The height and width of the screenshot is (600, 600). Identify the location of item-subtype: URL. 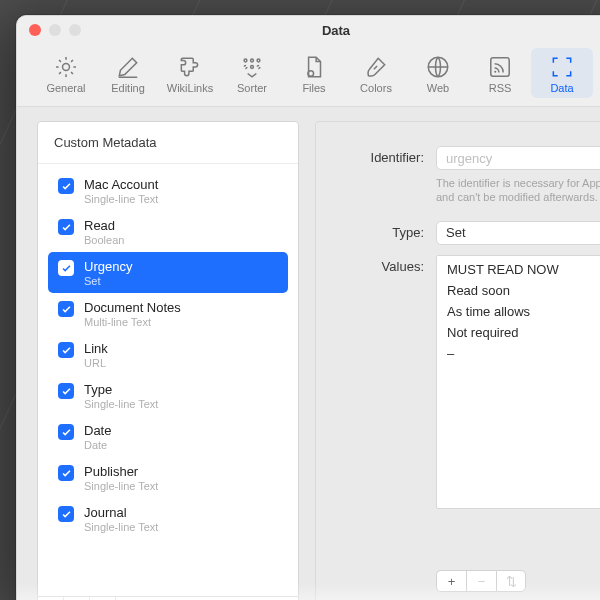
(96, 363).